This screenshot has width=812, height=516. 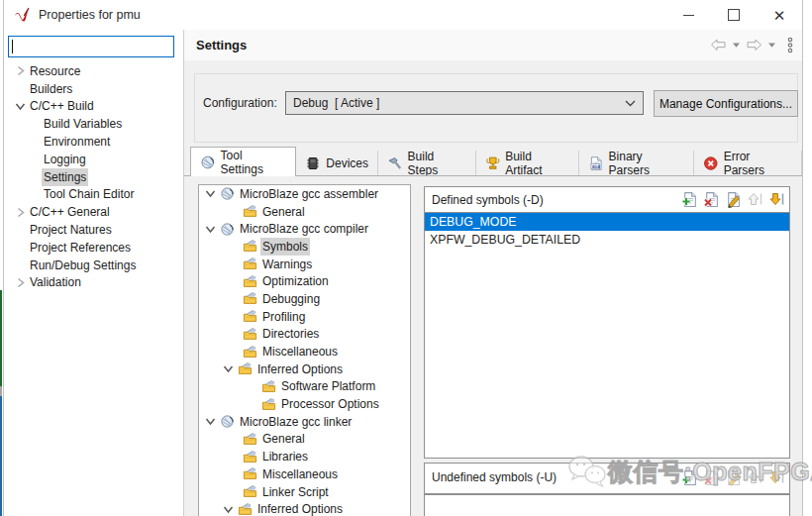 What do you see at coordinates (93, 159) in the screenshot?
I see `sidebar-item-logging: Logging` at bounding box center [93, 159].